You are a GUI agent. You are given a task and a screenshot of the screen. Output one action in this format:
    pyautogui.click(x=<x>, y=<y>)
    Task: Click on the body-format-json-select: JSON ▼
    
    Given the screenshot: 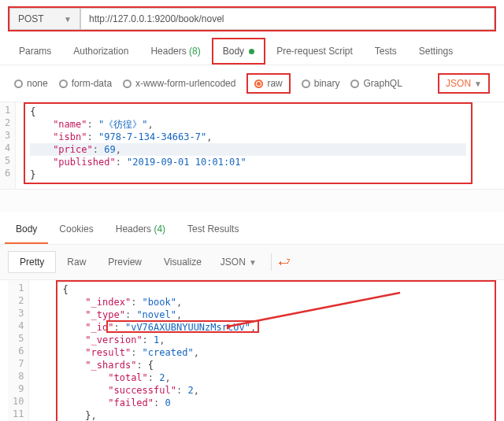 What is the action you would take?
    pyautogui.click(x=464, y=83)
    